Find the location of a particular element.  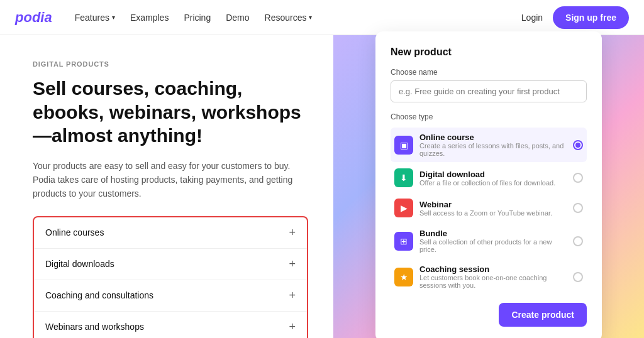

nav-examples: Examples is located at coordinates (150, 18).